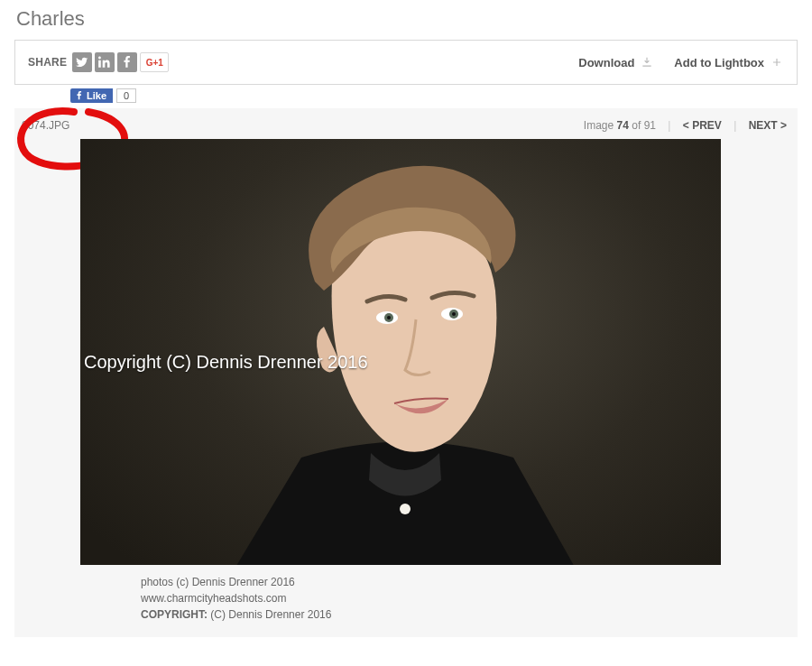  Describe the element at coordinates (636, 125) in the screenshot. I see `of-word: of` at that location.